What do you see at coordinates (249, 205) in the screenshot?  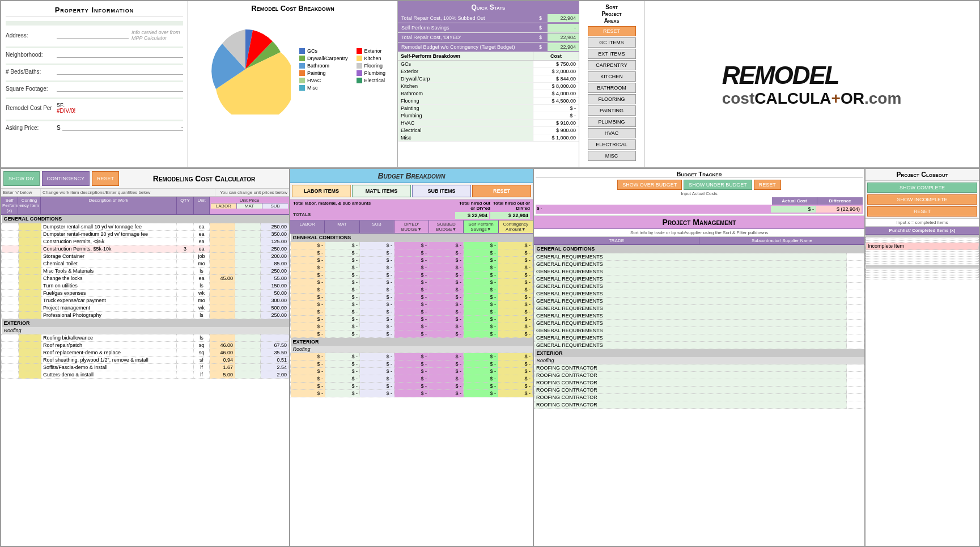 I see `th-unit-price-group: Unit Price LABOR MAT SUB` at bounding box center [249, 205].